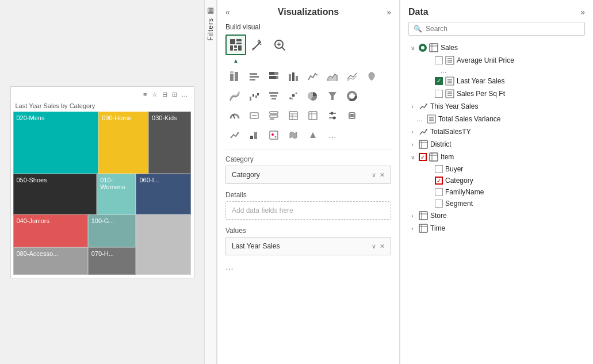  I want to click on values-dropzone: Last Year Sales ∨ ✕, so click(308, 246).